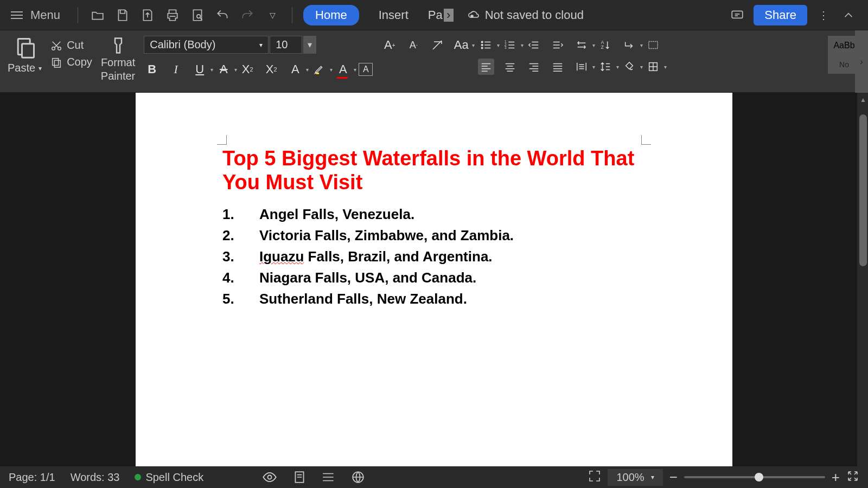  I want to click on dropdown-toggle-icon: ▽, so click(272, 15).